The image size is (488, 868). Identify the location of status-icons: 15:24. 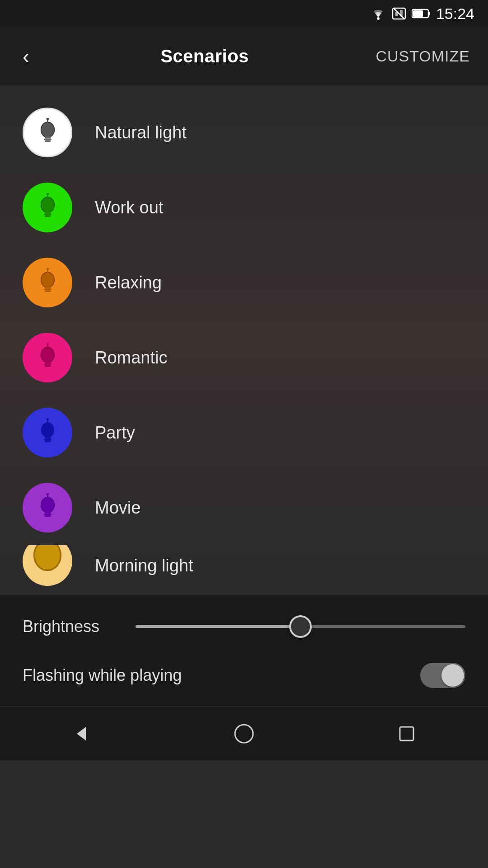
(422, 14).